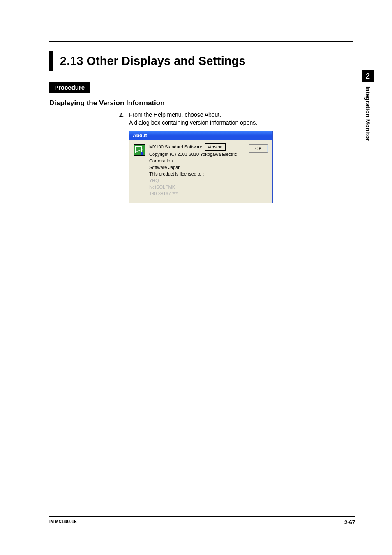 The height and width of the screenshot is (555, 392). Describe the element at coordinates (176, 147) in the screenshot. I see `product-name: MX100 Standard Software` at that location.